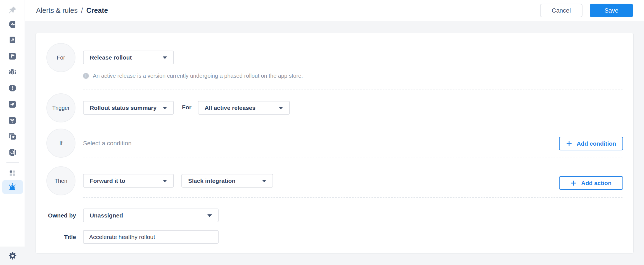  Describe the element at coordinates (12, 10) in the screenshot. I see `pin-icon` at that location.